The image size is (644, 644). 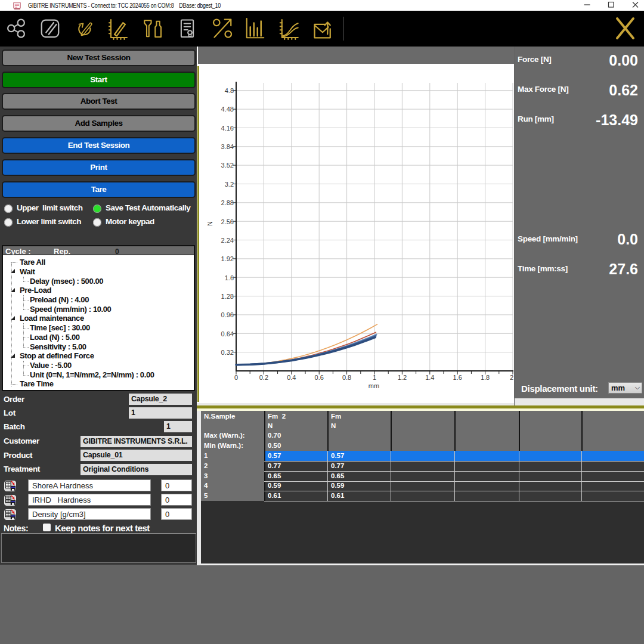 What do you see at coordinates (228, 296) in the screenshot?
I see `svg-text: 1.28` at bounding box center [228, 296].